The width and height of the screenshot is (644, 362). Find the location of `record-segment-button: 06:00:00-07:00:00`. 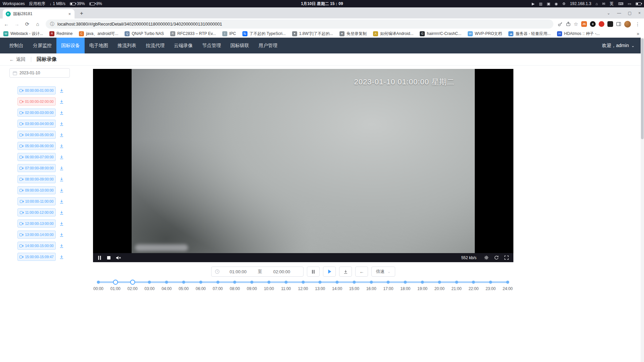

record-segment-button: 06:00:00-07:00:00 is located at coordinates (37, 157).